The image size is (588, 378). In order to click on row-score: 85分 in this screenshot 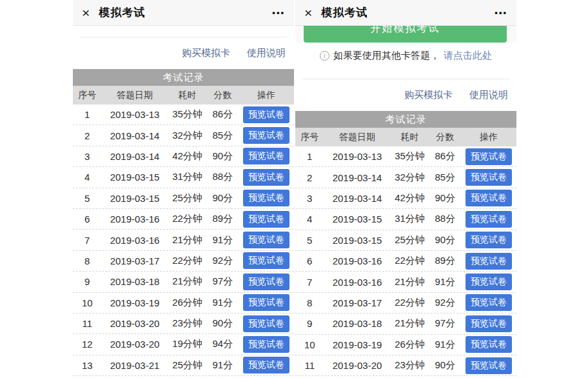, I will do `click(222, 135)`.